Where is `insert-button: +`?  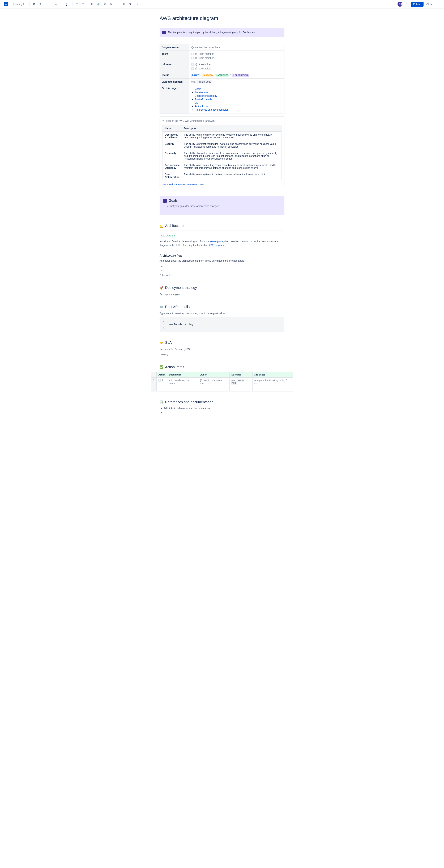
insert-button: + is located at coordinates (137, 4).